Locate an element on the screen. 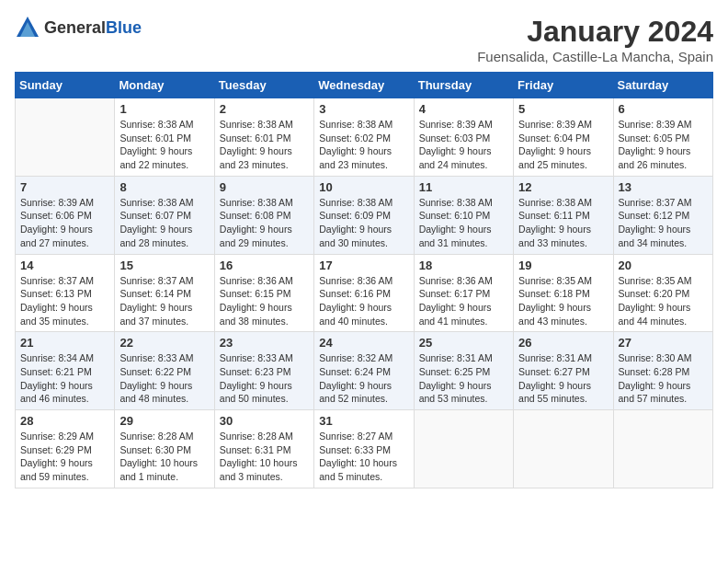 Image resolution: width=728 pixels, height=563 pixels. header-thursday: Thursday is located at coordinates (463, 86).